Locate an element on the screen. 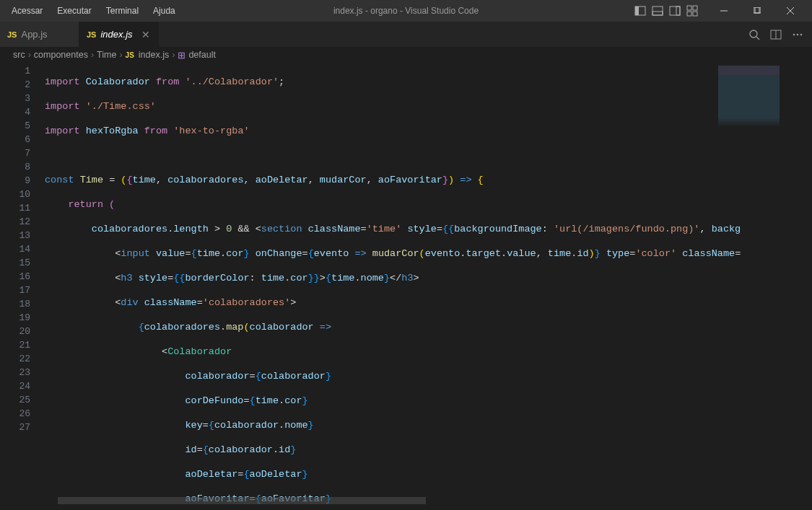  tab-bar: JS App.js JS index.js ✕ is located at coordinates (406, 35).